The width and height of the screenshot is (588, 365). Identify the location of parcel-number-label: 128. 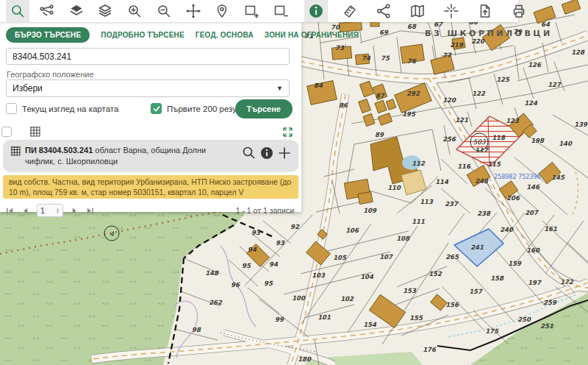
(578, 52).